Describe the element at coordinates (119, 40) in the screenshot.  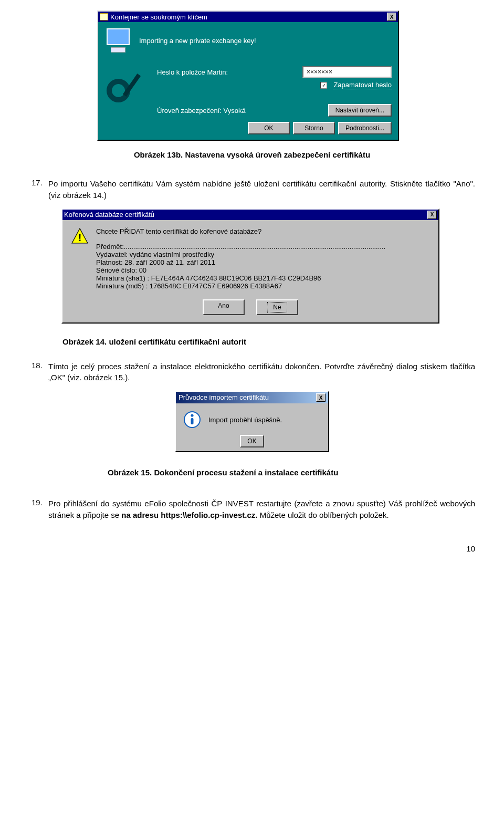
I see `monitor-icon` at that location.